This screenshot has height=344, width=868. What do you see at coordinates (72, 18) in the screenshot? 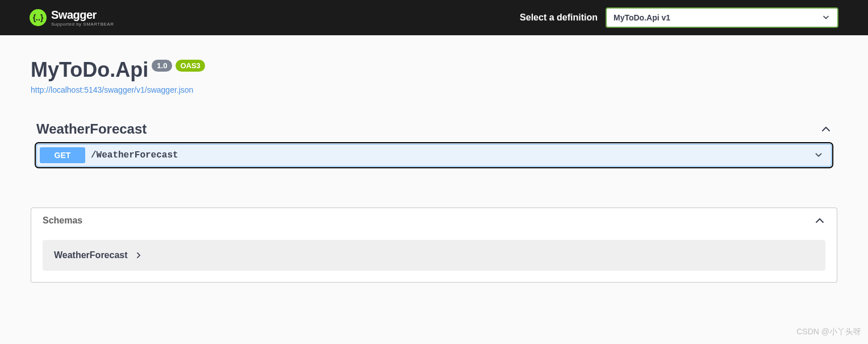
I see `swagger-logo: {..} Swagger Supported by SMARTBEAR` at bounding box center [72, 18].